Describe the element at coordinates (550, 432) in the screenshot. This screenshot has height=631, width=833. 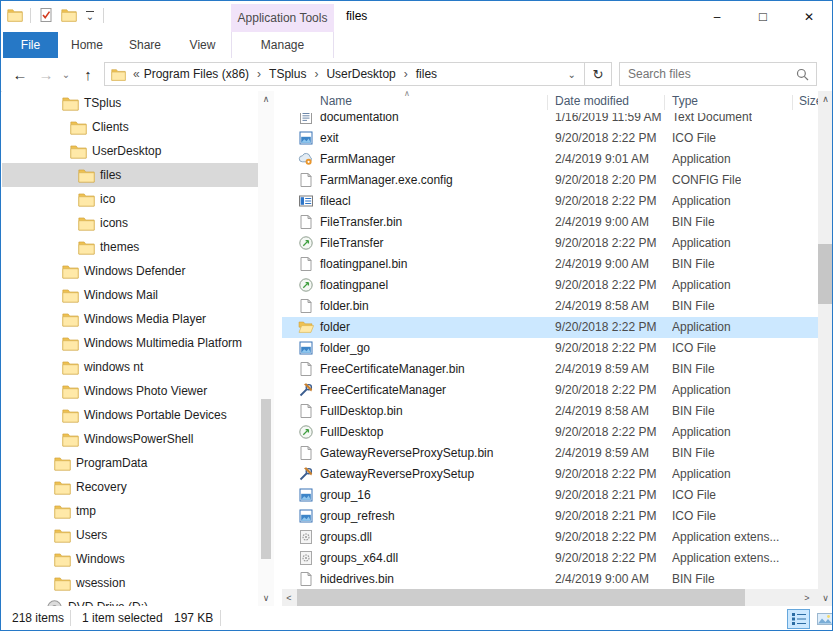
I see `file-row-fulldesktop: FullDesktop9/20/2018 2:22 PMApplication` at that location.